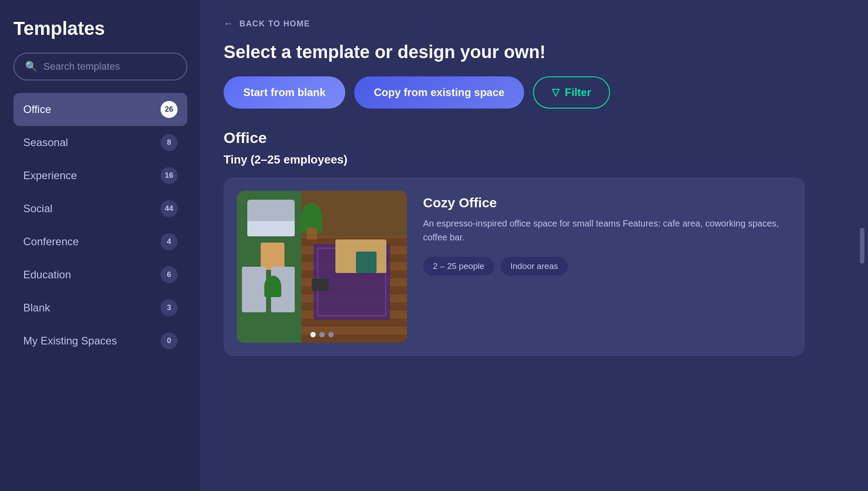 This screenshot has width=868, height=491. Describe the element at coordinates (535, 24) in the screenshot. I see `back-to-home-link: ← BACK TO HOME` at that location.